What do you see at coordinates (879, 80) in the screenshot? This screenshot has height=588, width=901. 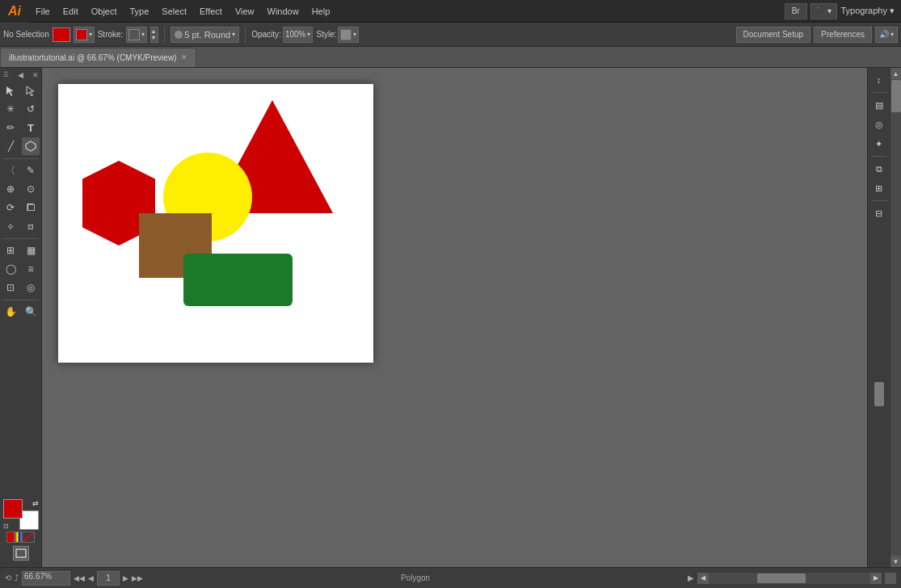 I see `panel-btn-1: ↕` at bounding box center [879, 80].